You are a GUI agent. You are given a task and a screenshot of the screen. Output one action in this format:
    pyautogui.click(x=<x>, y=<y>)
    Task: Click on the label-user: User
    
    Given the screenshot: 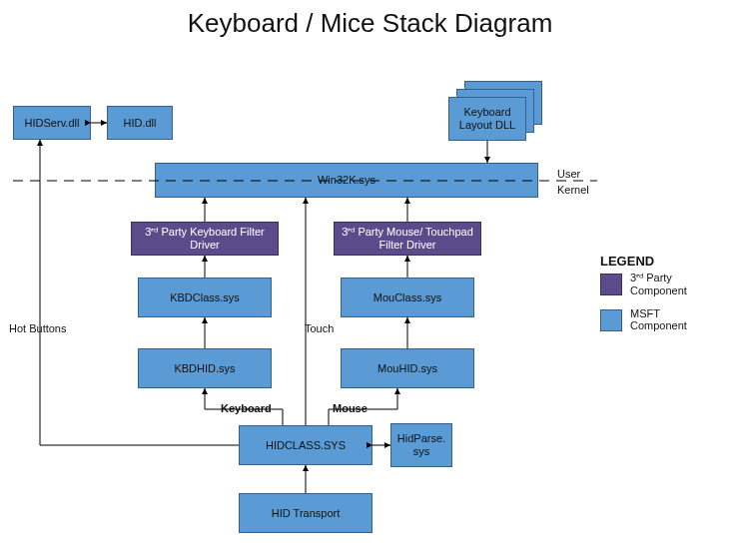 What is the action you would take?
    pyautogui.click(x=569, y=174)
    